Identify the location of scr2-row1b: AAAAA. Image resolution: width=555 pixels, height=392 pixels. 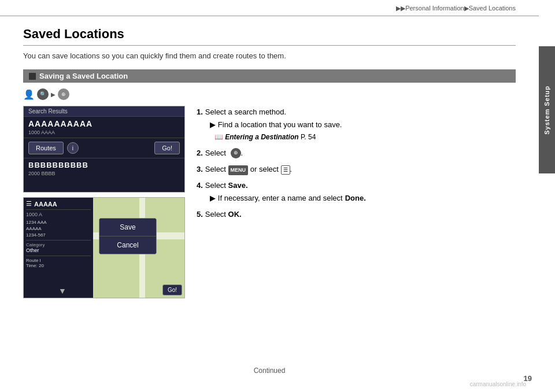
(58, 229).